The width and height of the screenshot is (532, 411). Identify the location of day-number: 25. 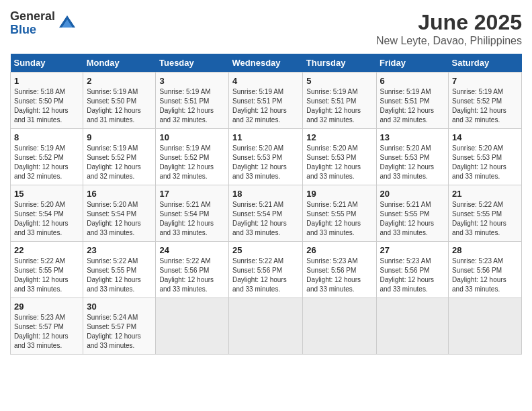
(266, 250).